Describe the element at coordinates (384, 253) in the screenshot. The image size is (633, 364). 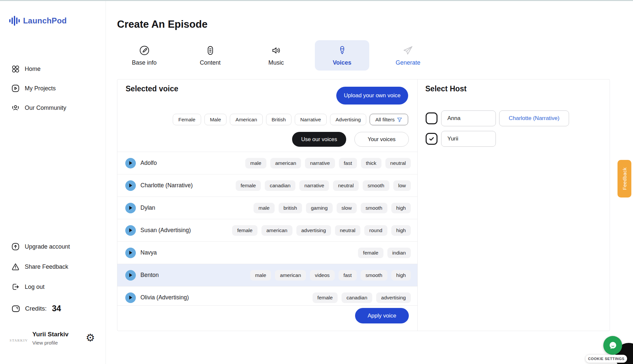
I see `voice-tags: female indian` at that location.